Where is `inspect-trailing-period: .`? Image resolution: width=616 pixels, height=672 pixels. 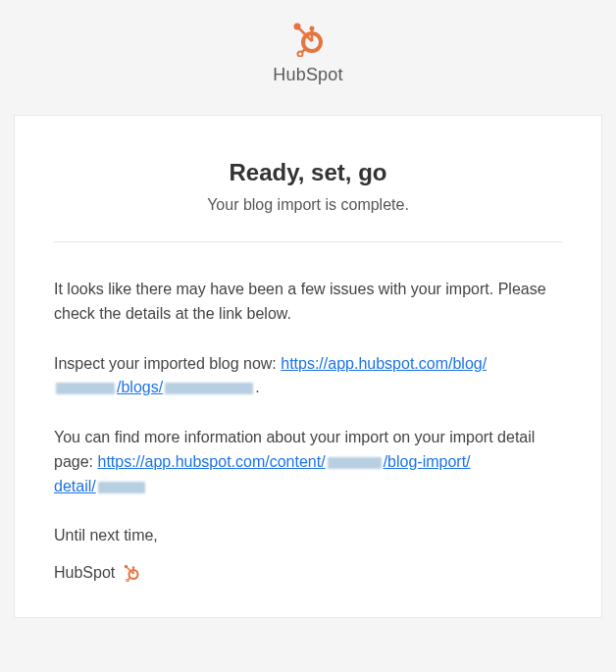 inspect-trailing-period: . is located at coordinates (257, 387).